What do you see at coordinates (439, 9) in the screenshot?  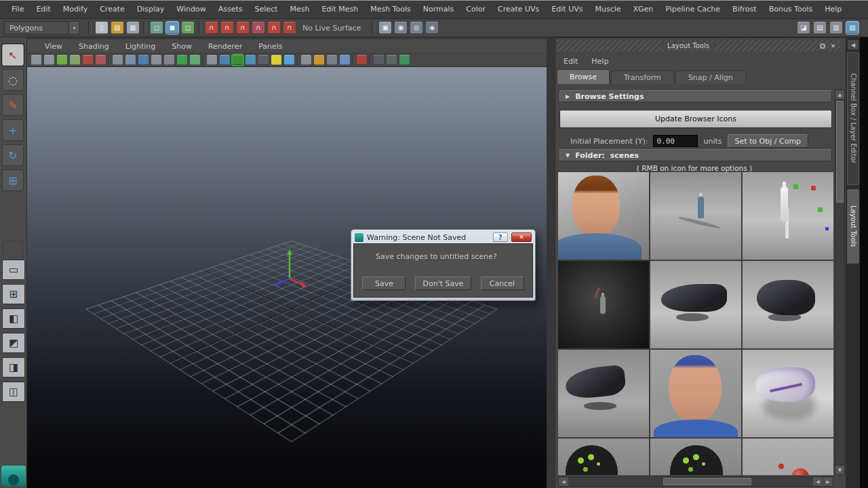 I see `menu-item: Normals` at bounding box center [439, 9].